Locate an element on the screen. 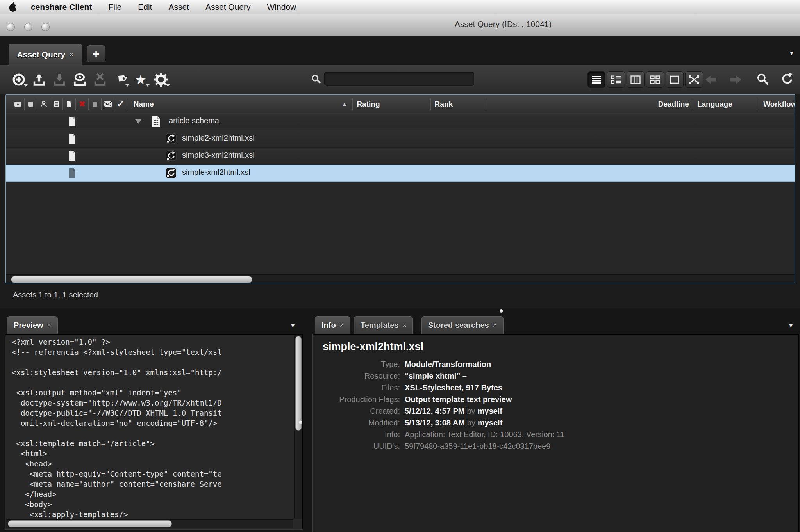  header-workflow-column: Workflow is located at coordinates (777, 104).